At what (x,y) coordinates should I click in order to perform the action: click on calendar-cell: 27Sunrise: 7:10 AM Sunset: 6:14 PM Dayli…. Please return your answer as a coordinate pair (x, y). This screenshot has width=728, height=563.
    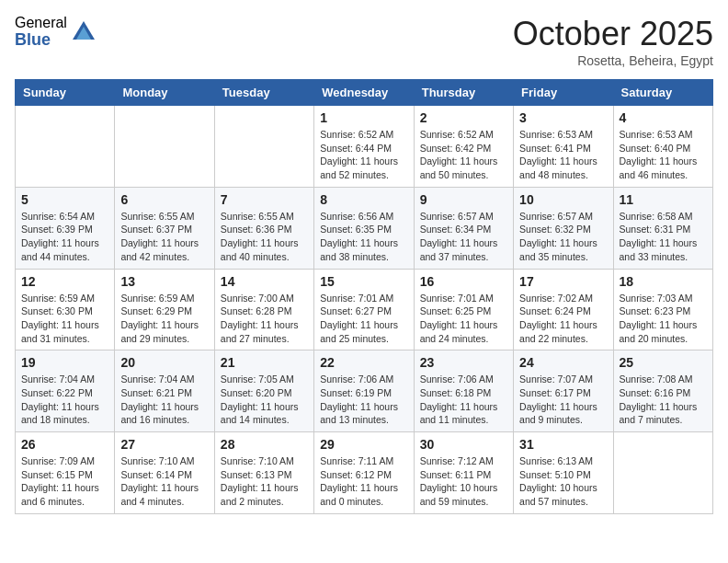
    Looking at the image, I should click on (165, 473).